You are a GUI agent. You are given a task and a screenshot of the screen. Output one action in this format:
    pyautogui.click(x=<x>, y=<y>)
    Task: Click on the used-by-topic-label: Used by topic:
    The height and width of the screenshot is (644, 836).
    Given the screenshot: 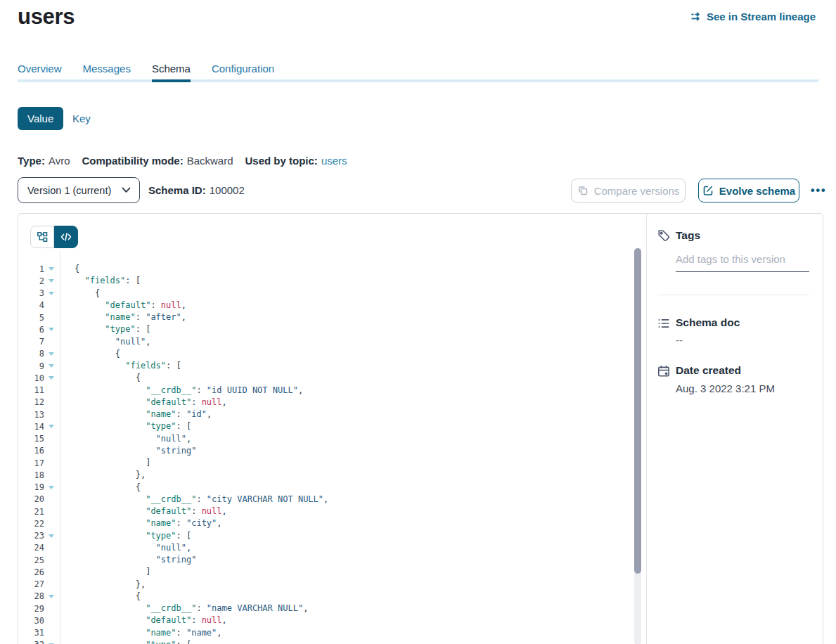 What is the action you would take?
    pyautogui.click(x=281, y=160)
    